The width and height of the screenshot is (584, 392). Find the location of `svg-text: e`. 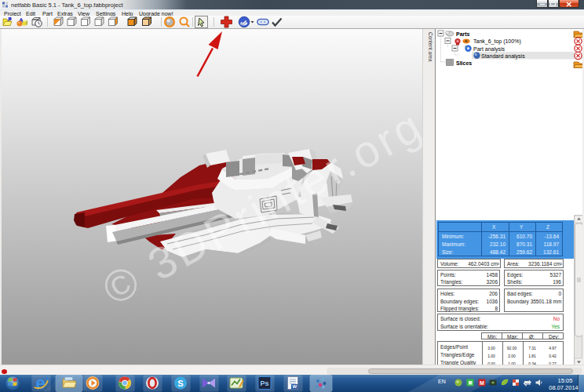

svg-text: e is located at coordinates (40, 383).